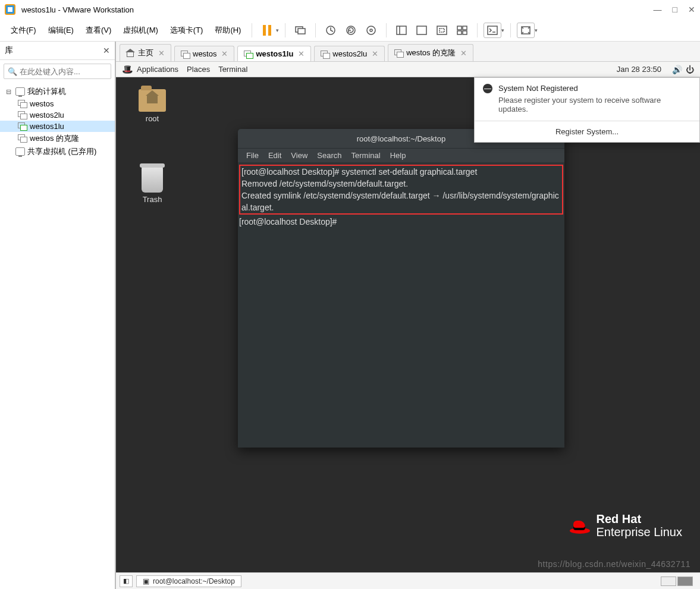 Image resolution: width=700 pixels, height=589 pixels. What do you see at coordinates (371, 30) in the screenshot?
I see `snapshot-manager-icon` at bounding box center [371, 30].